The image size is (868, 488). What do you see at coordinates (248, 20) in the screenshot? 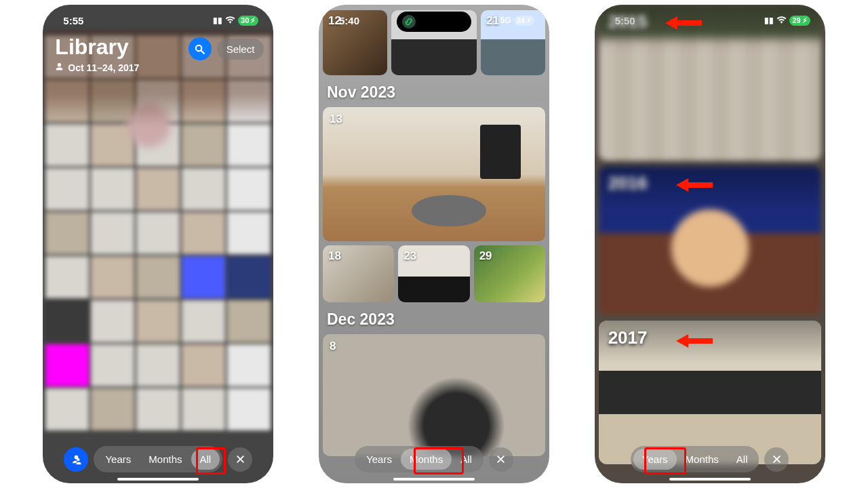
I see `battery-indicator: 30⚡︎` at bounding box center [248, 20].